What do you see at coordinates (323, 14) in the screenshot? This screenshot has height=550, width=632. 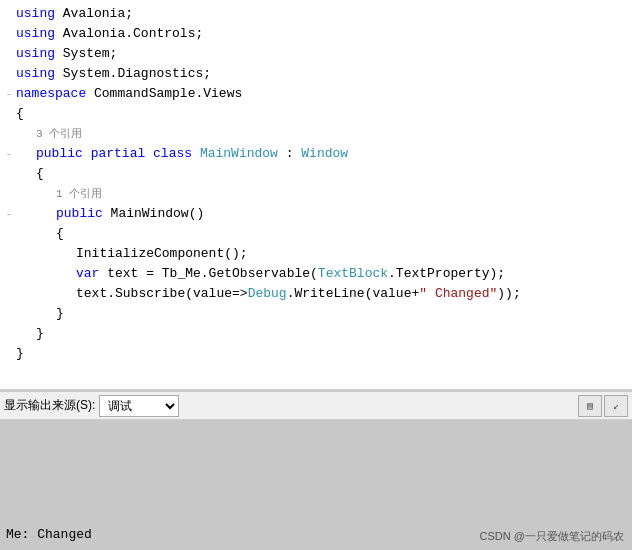 I see `line-content: using Avalonia;` at bounding box center [323, 14].